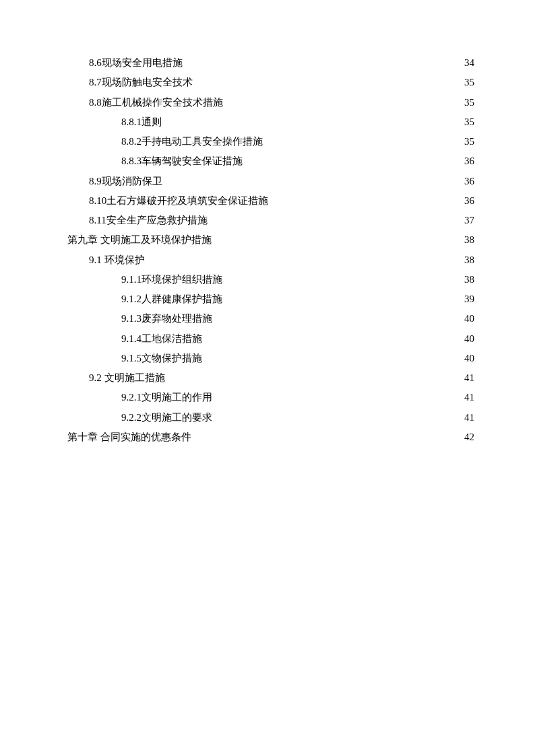 The image size is (535, 756). What do you see at coordinates (271, 240) in the screenshot?
I see `toc-entry: 第九章 文明施工及环境保护措施38` at bounding box center [271, 240].